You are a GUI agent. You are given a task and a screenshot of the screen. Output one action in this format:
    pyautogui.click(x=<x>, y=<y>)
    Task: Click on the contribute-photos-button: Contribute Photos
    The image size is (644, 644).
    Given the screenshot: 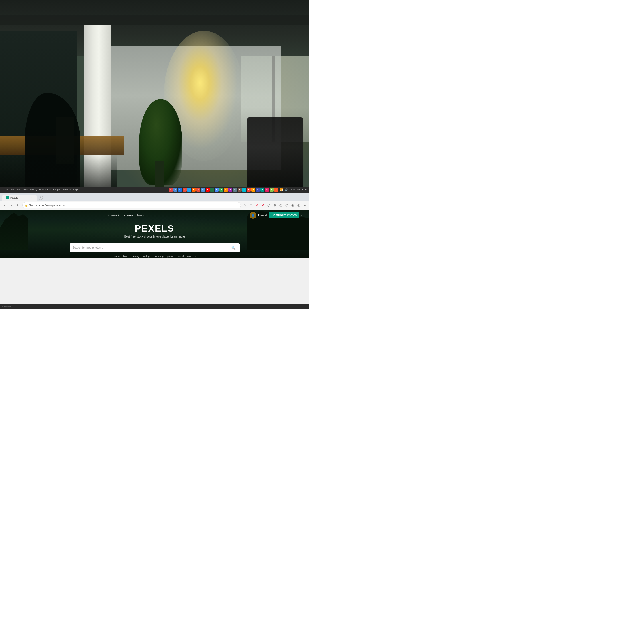 What is the action you would take?
    pyautogui.click(x=284, y=215)
    